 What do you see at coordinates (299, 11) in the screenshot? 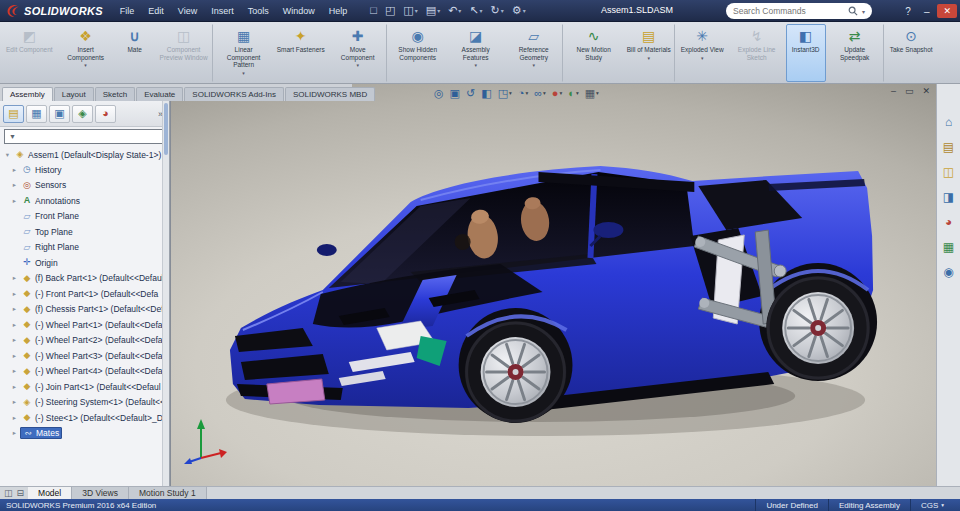
I see `menu-item: Window` at bounding box center [299, 11].